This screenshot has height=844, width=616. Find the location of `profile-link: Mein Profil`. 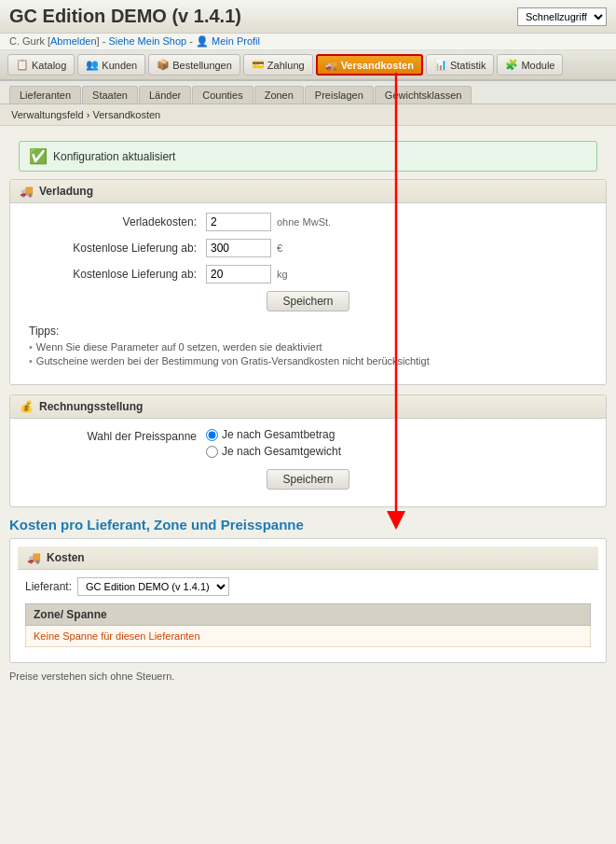

profile-link: Mein Profil is located at coordinates (236, 41).